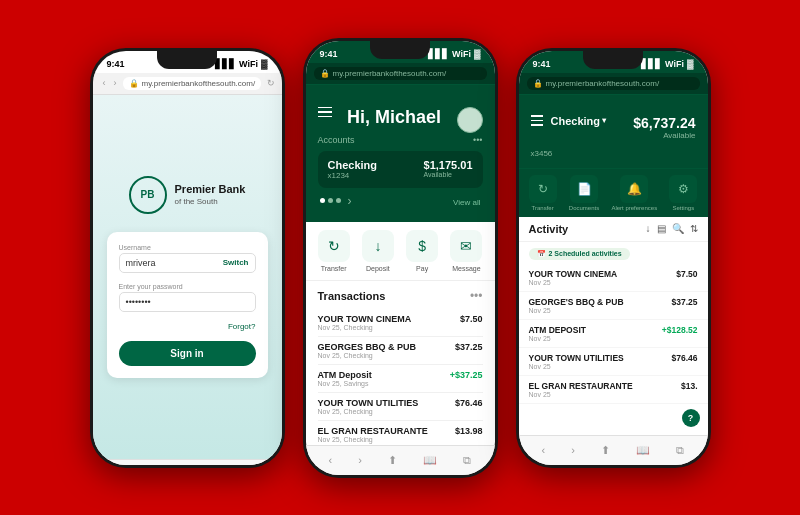 The height and width of the screenshot is (515, 800). Describe the element at coordinates (334, 246) in the screenshot. I see `transfer-icon: ↻` at that location.